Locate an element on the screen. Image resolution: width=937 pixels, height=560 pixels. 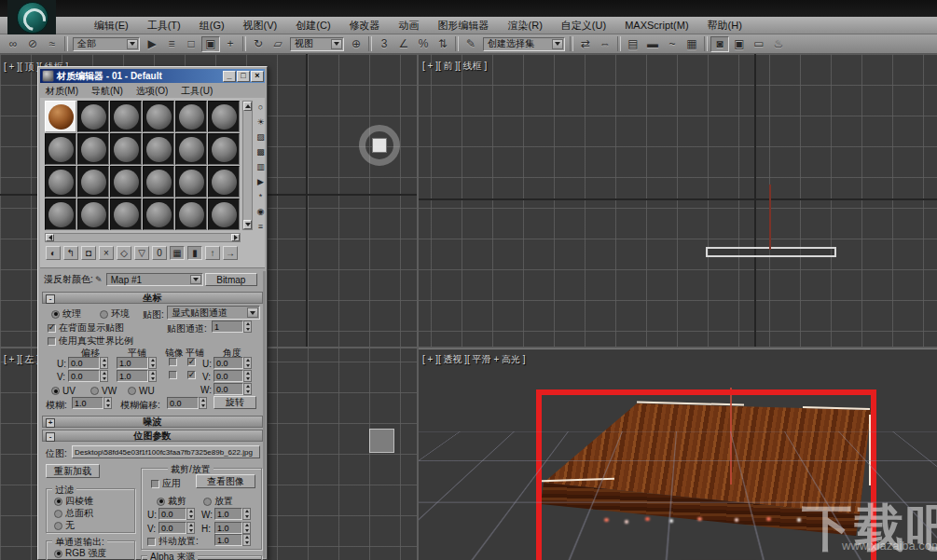
percent-snap-icon: % is located at coordinates (423, 45).